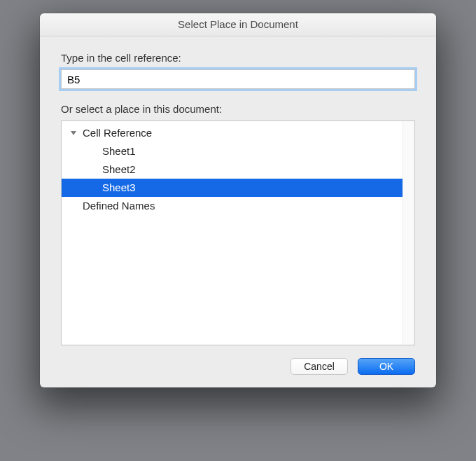 The image size is (476, 461). Describe the element at coordinates (238, 79) in the screenshot. I see `cell-reference-input` at that location.